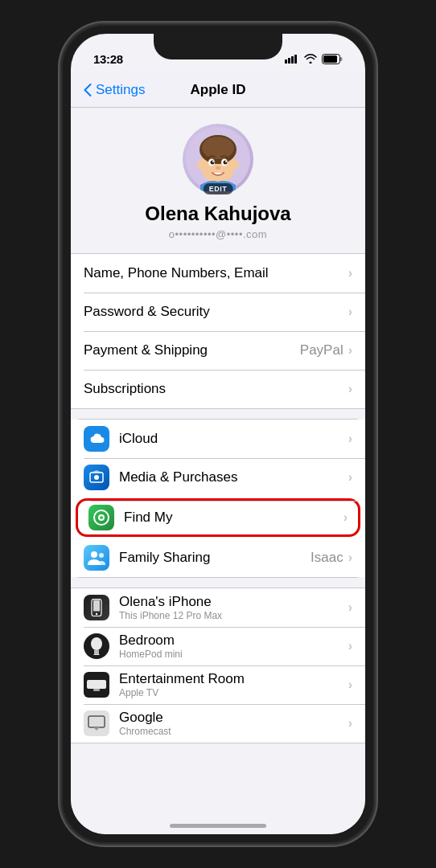 The width and height of the screenshot is (436, 868). I want to click on password-security-label: Password & Security, so click(216, 312).